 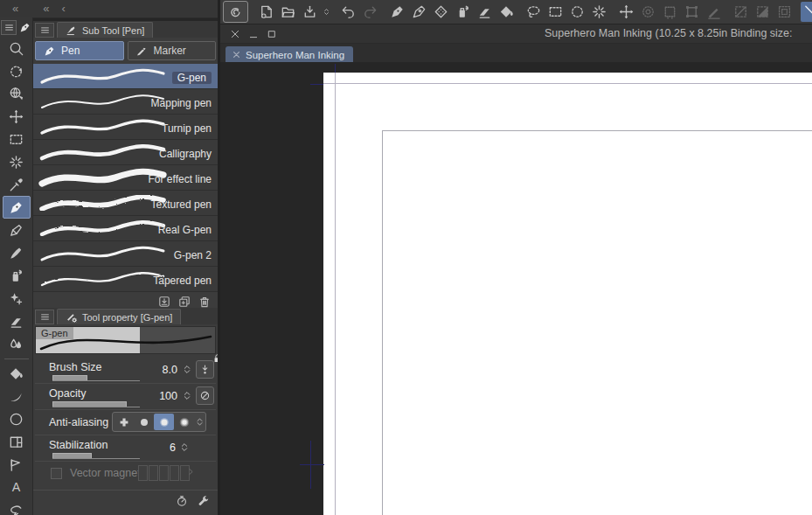 I want to click on tool-airbrush, so click(x=17, y=275).